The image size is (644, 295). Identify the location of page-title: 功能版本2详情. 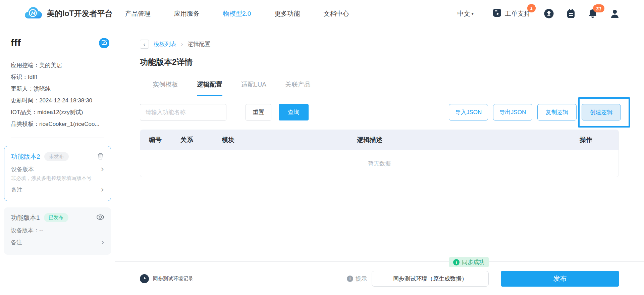
(166, 62).